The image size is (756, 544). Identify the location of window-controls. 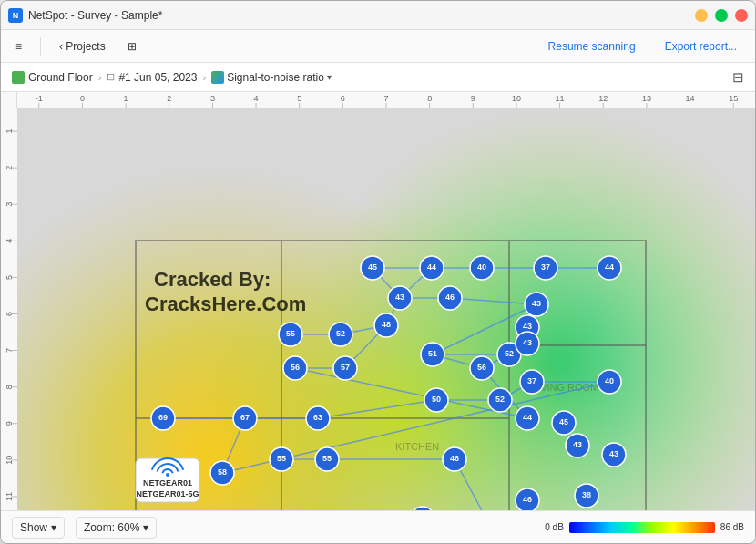
(721, 15).